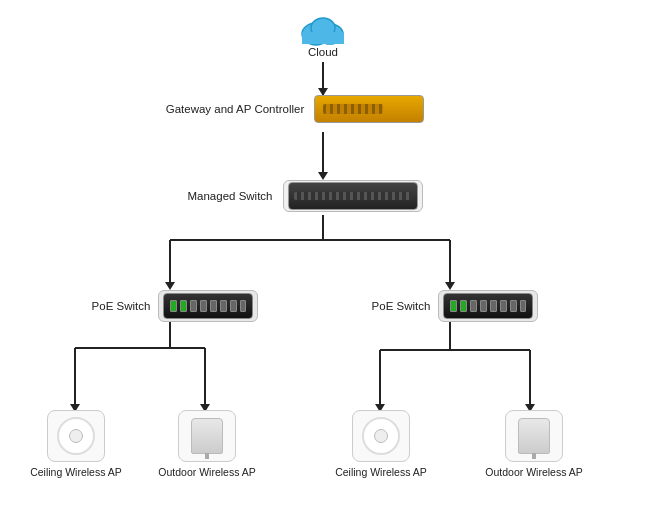 Image resolution: width=647 pixels, height=506 pixels. I want to click on poe-right-label: PoE Switch, so click(402, 306).